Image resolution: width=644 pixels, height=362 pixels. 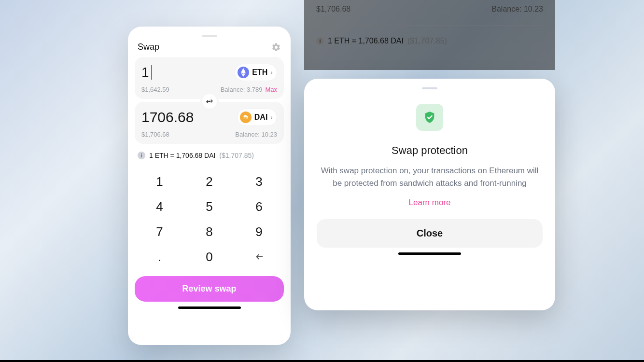 I want to click on key-6: 6, so click(x=259, y=207).